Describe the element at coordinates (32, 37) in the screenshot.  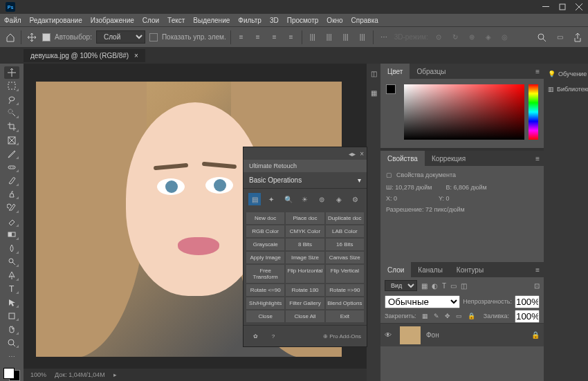
I see `move-tool-icon` at that location.